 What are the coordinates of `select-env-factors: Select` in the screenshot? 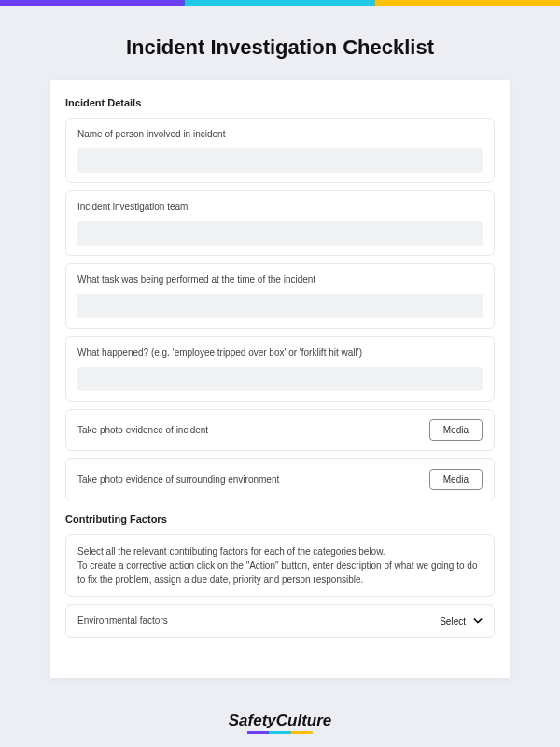 It's located at (461, 622).